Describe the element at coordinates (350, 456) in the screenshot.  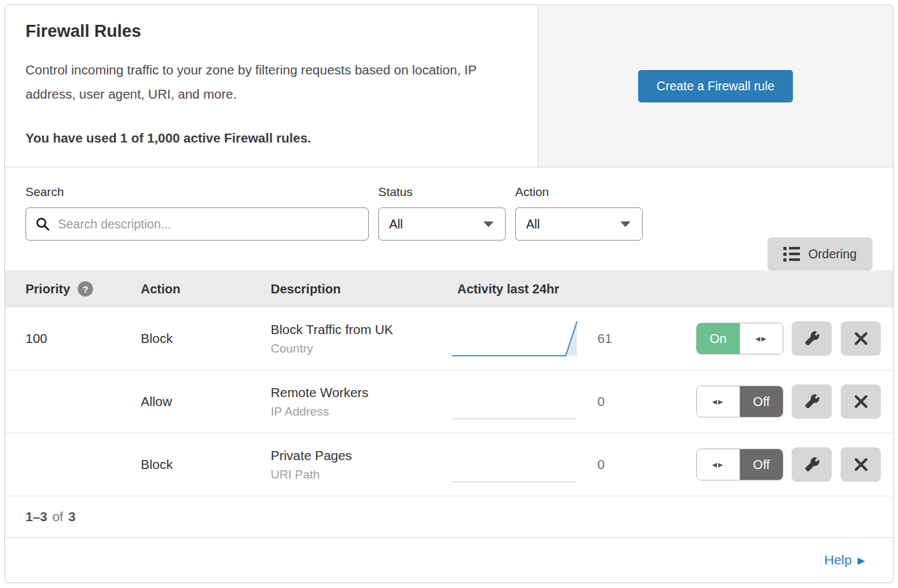
I see `rule-description: Private Pages` at that location.